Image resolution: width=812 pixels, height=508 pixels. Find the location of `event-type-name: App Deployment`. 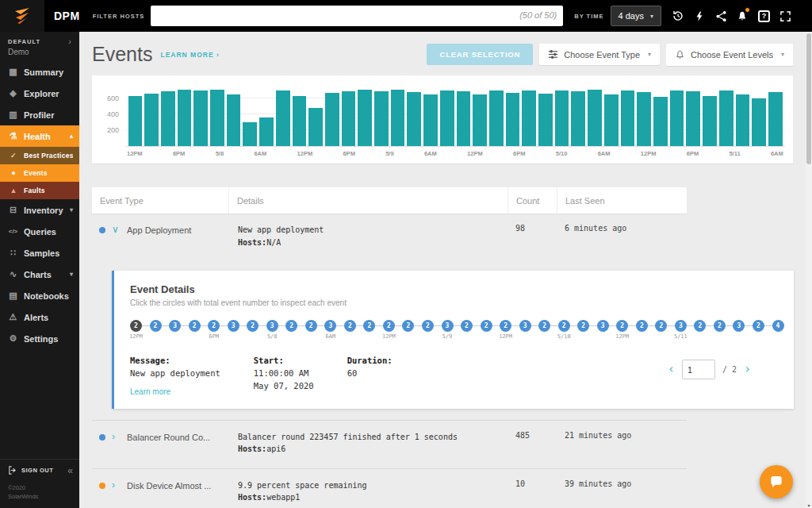

event-type-name: App Deployment is located at coordinates (159, 230).